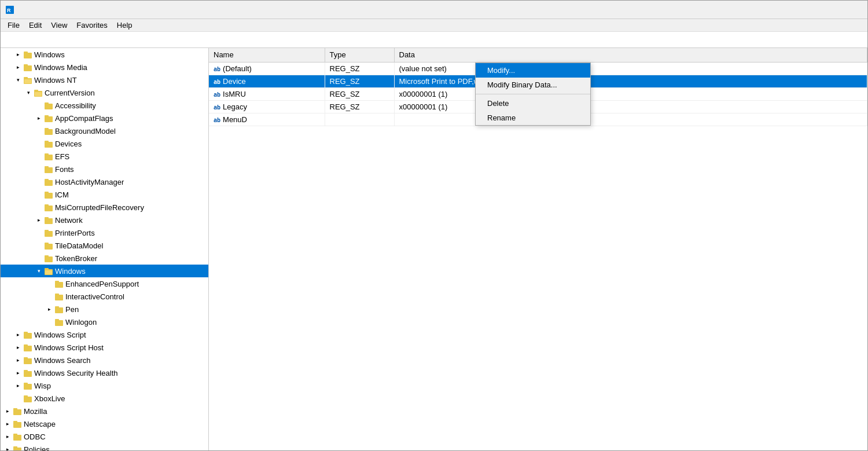 This screenshot has width=868, height=451. I want to click on tree-label: Windows Security Health, so click(76, 373).